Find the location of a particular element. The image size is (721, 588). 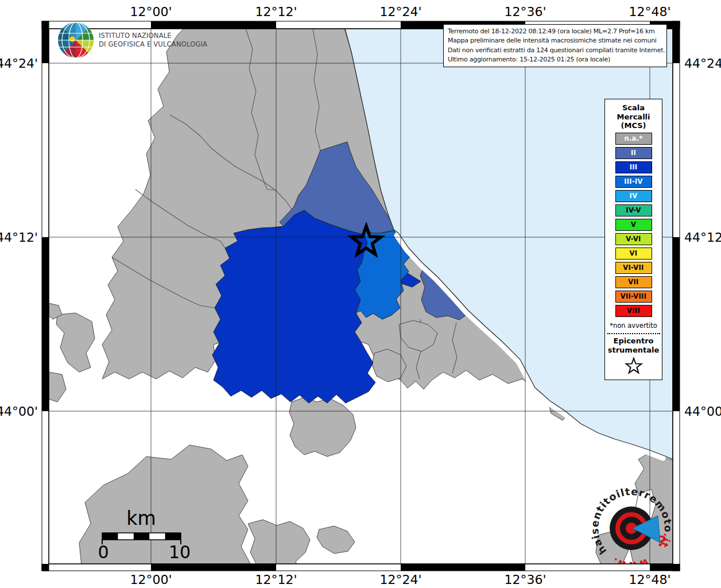

legend-epicenter-star-icon is located at coordinates (634, 366).